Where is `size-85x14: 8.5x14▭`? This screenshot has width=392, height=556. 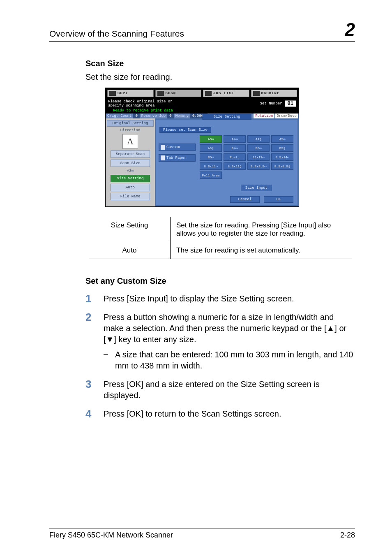
size-85x14: 8.5x14▭ is located at coordinates (282, 157).